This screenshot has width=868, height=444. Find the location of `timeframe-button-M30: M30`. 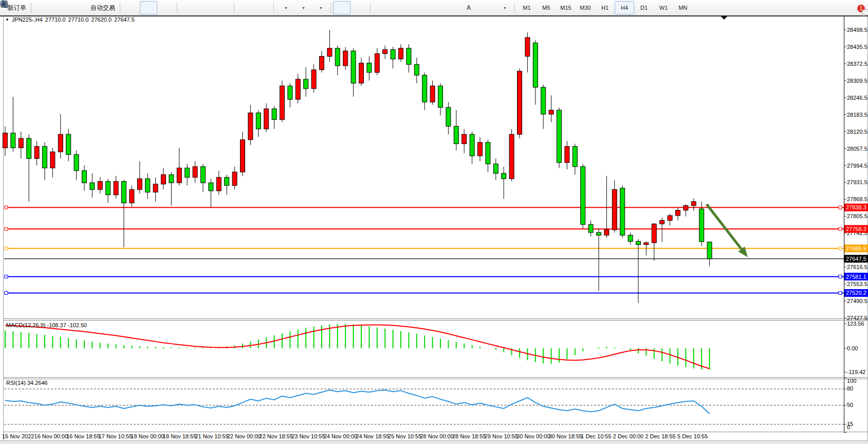

timeframe-button-M30: M30 is located at coordinates (585, 8).